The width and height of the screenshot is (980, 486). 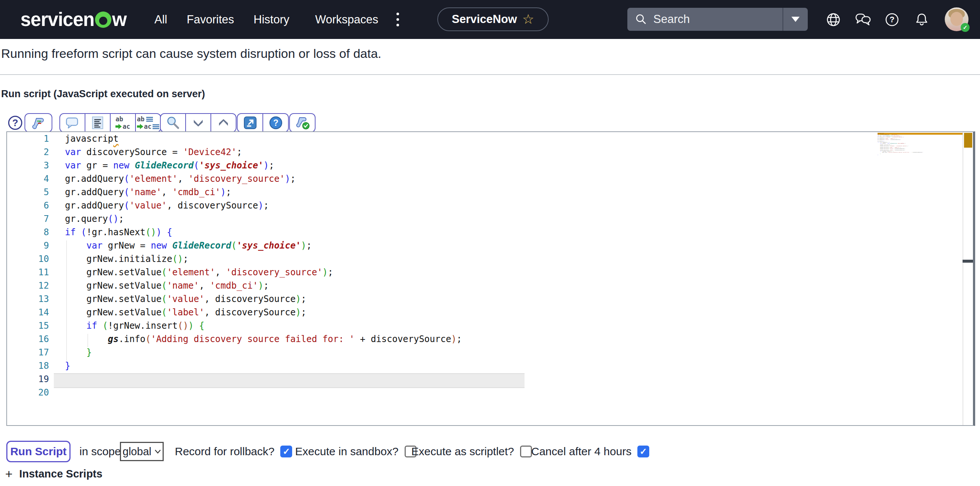 What do you see at coordinates (526, 452) in the screenshot?
I see `execute-as-scriptlet-checkbox: ✓` at bounding box center [526, 452].